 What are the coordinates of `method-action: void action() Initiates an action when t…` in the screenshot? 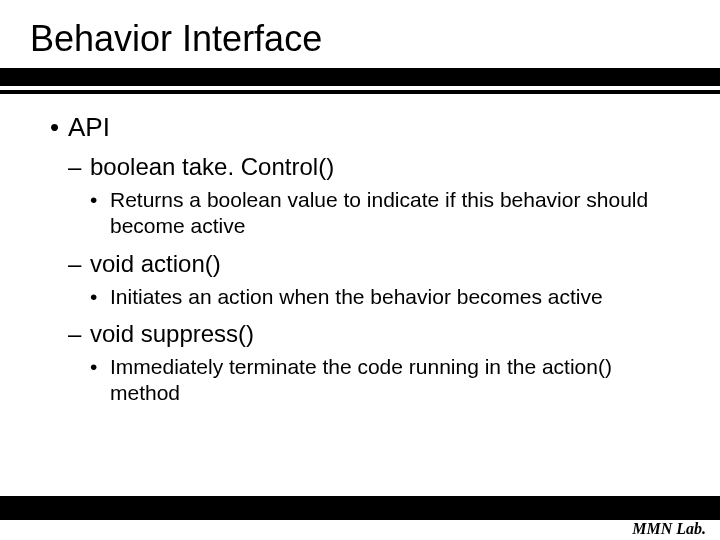 It's located at (369, 280).